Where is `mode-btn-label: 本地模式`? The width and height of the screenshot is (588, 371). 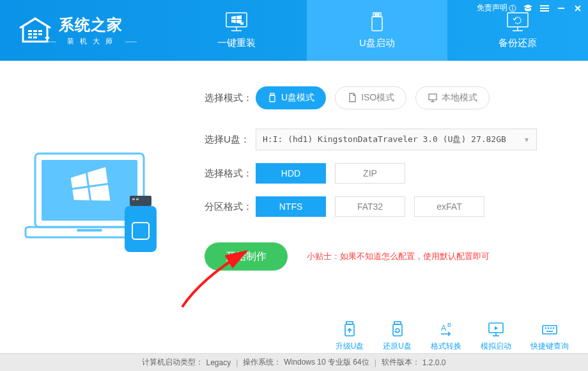
mode-btn-label: 本地模式 is located at coordinates (460, 98).